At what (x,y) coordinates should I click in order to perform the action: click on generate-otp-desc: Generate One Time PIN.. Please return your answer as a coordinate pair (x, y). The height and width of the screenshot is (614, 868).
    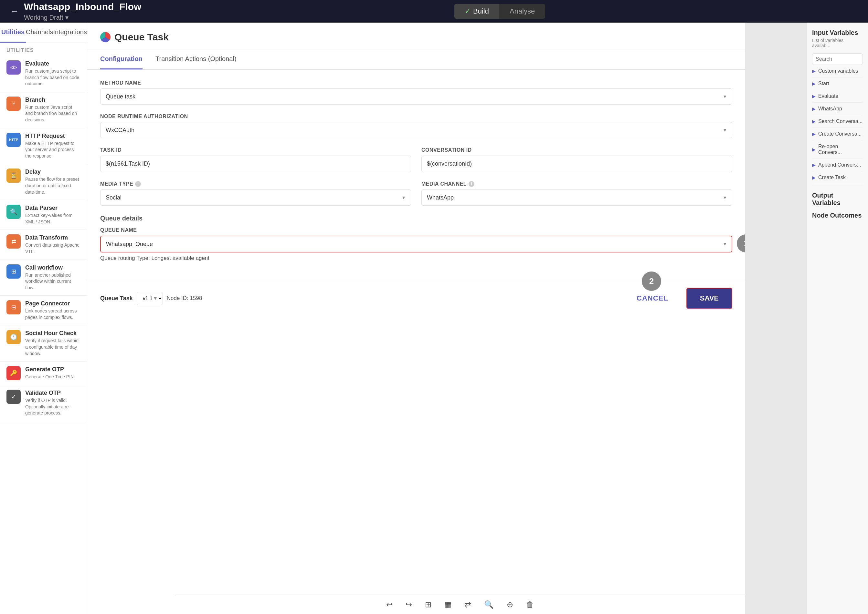
    Looking at the image, I should click on (50, 377).